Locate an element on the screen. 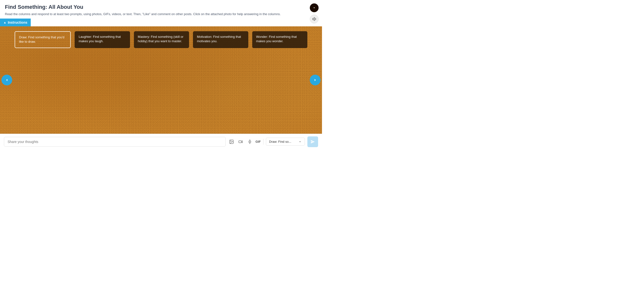 The height and width of the screenshot is (305, 644). chevron-down-icon is located at coordinates (314, 8).